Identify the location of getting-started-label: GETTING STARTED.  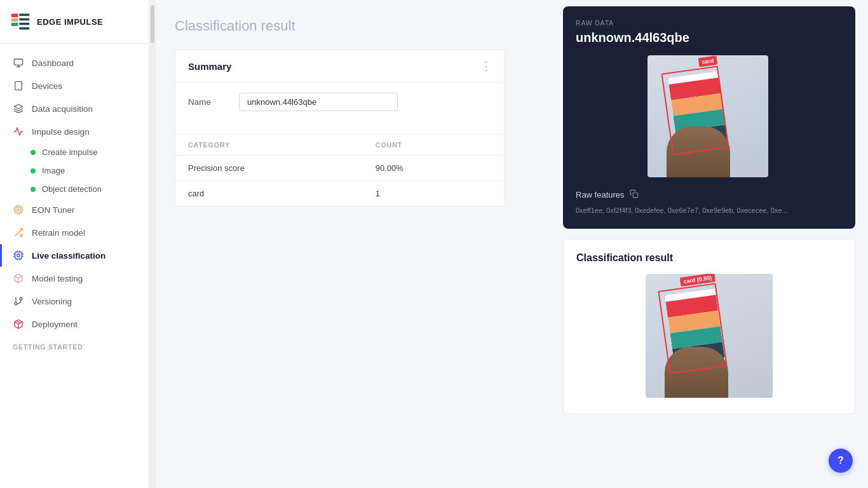
(74, 344).